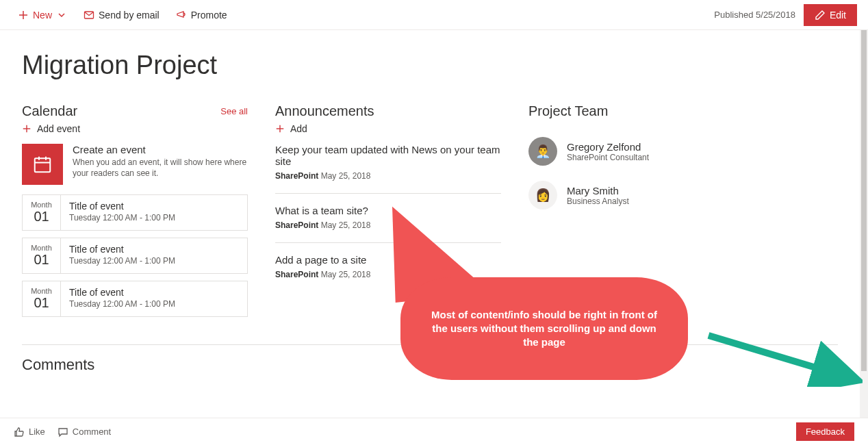 The image size is (868, 445). Describe the element at coordinates (234, 111) in the screenshot. I see `calendar-see-all: See all` at that location.